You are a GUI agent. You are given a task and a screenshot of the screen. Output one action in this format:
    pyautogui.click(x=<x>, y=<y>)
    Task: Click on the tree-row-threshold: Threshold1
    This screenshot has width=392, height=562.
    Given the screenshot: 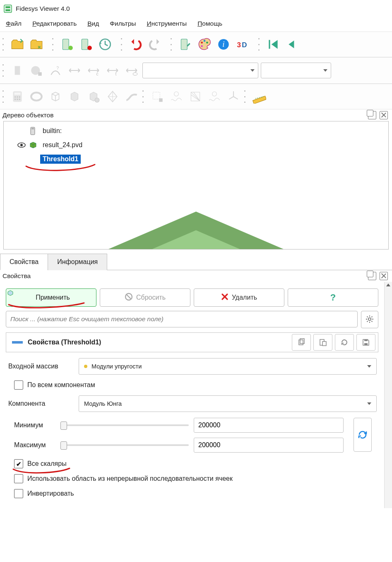 What is the action you would take?
    pyautogui.click(x=196, y=159)
    